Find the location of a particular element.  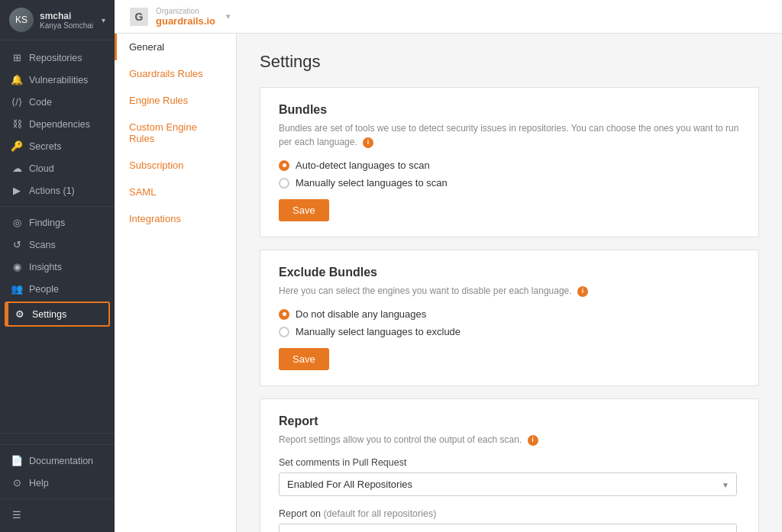

settings-sidebar: General Guardrails Rules Engine Rules Cu… is located at coordinates (176, 282).